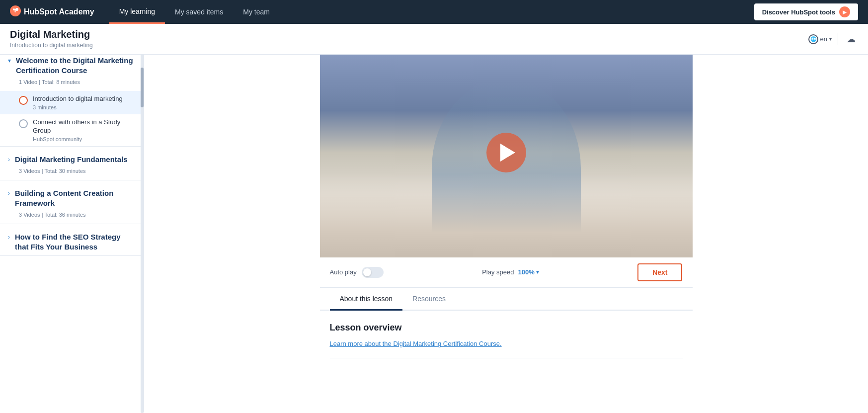 This screenshot has width=868, height=413. What do you see at coordinates (851, 39) in the screenshot?
I see `cloud-icon: ☁` at bounding box center [851, 39].